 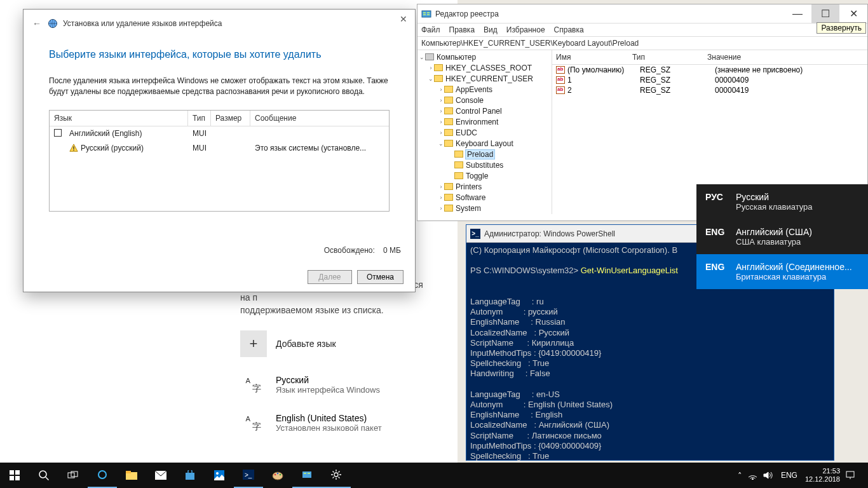 I want to click on clock: 21:53 12.12.2018, so click(x=822, y=475).